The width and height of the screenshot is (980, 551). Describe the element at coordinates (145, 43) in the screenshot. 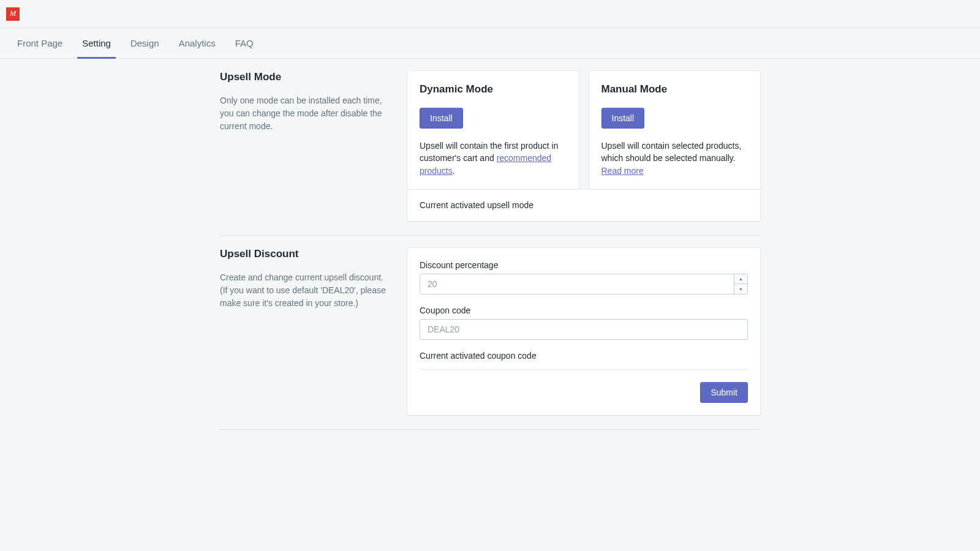

I see `nav-tab-design: Design` at that location.